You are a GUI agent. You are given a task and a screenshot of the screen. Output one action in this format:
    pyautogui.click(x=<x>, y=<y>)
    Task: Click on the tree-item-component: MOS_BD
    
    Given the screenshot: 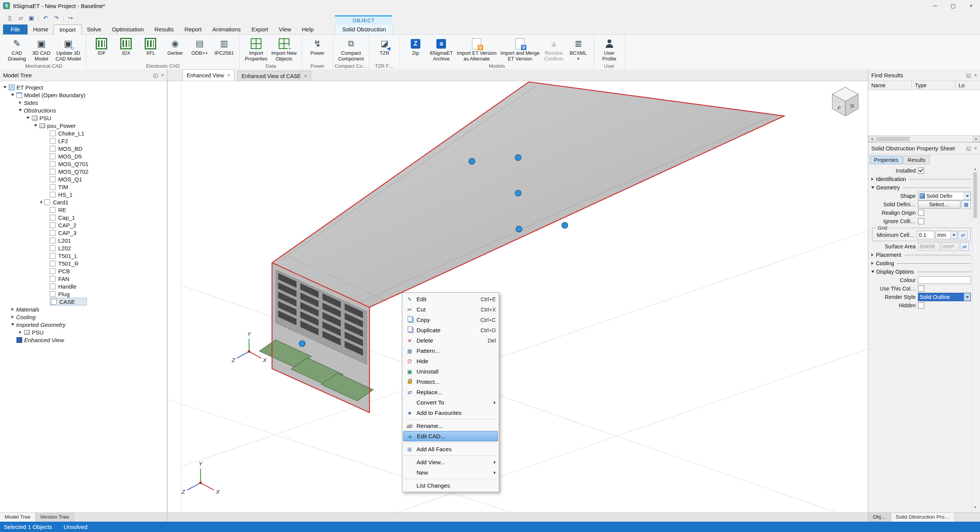 What is the action you would take?
    pyautogui.click(x=83, y=149)
    